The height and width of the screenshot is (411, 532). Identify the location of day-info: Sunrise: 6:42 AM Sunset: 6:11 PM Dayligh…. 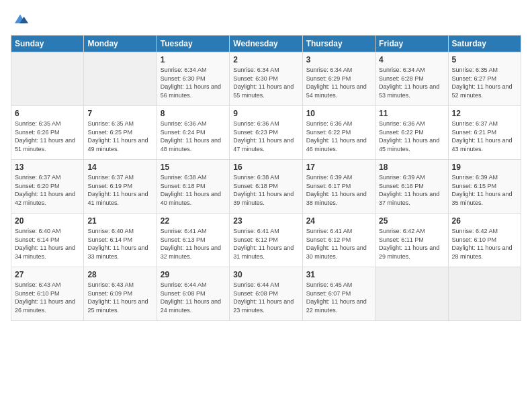
(411, 244).